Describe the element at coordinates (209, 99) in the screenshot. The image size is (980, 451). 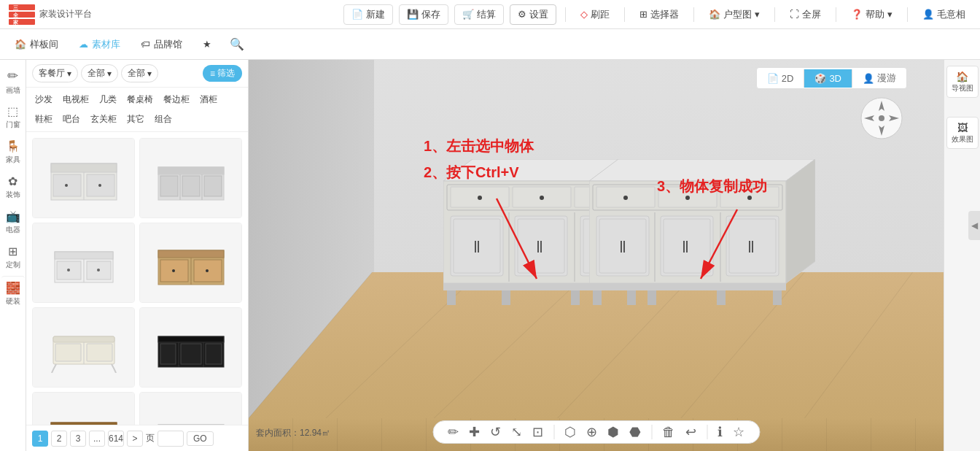
I see `category-tag: 酒柜` at that location.